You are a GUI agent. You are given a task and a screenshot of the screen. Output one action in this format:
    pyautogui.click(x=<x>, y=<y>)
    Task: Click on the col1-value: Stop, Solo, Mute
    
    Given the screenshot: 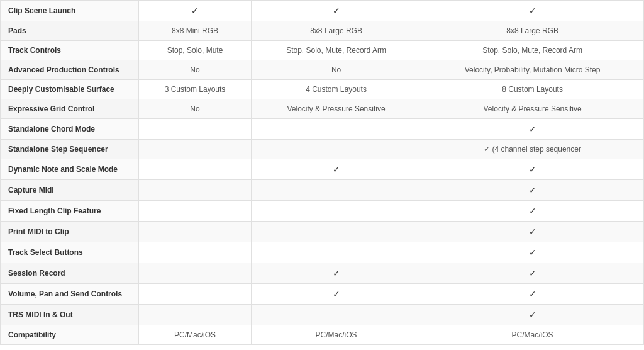 What is the action you would take?
    pyautogui.click(x=195, y=50)
    